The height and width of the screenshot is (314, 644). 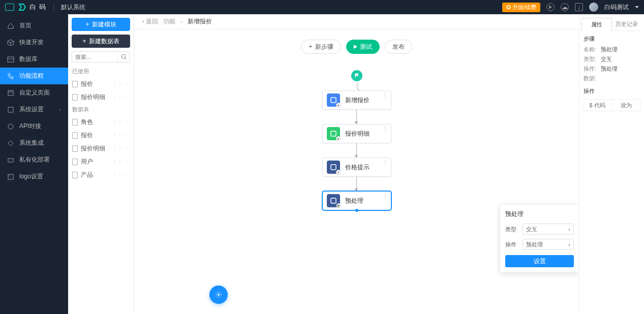 I want to click on op-code-button: $ 代码, so click(x=598, y=105).